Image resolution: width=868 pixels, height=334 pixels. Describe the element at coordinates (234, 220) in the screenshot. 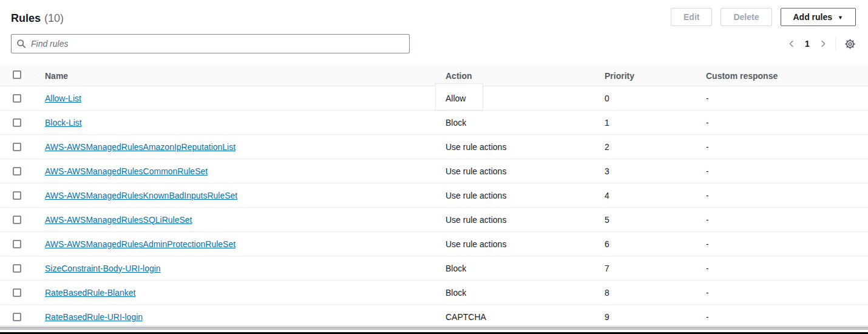

I see `rule-name-cell: AWS-AWSManagedRulesSQLiRuleSet` at that location.